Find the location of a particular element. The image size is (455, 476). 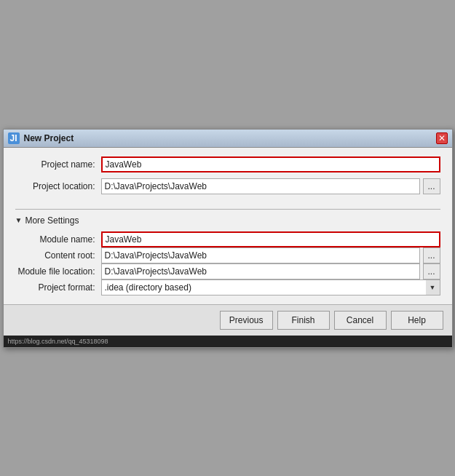

project-name-label: Project name: is located at coordinates (55, 164).